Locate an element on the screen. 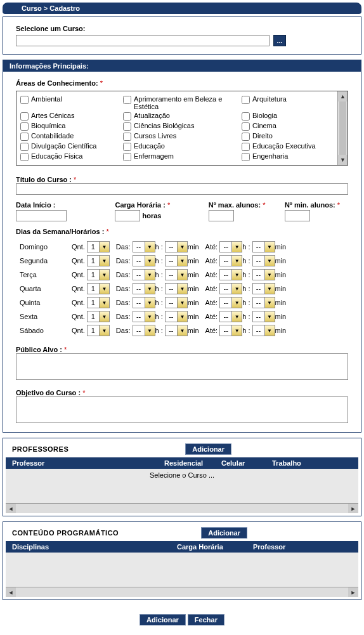  data-inicio-input is located at coordinates (41, 216).